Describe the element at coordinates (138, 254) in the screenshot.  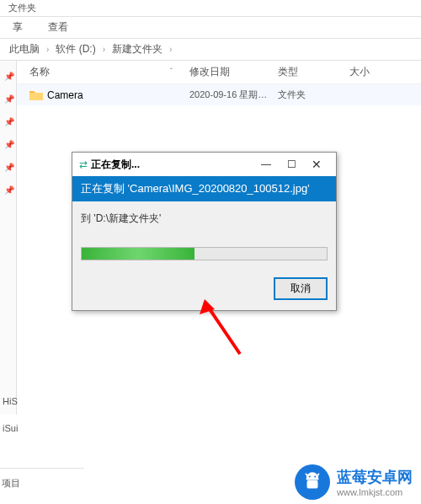
I see `progress-fill` at that location.